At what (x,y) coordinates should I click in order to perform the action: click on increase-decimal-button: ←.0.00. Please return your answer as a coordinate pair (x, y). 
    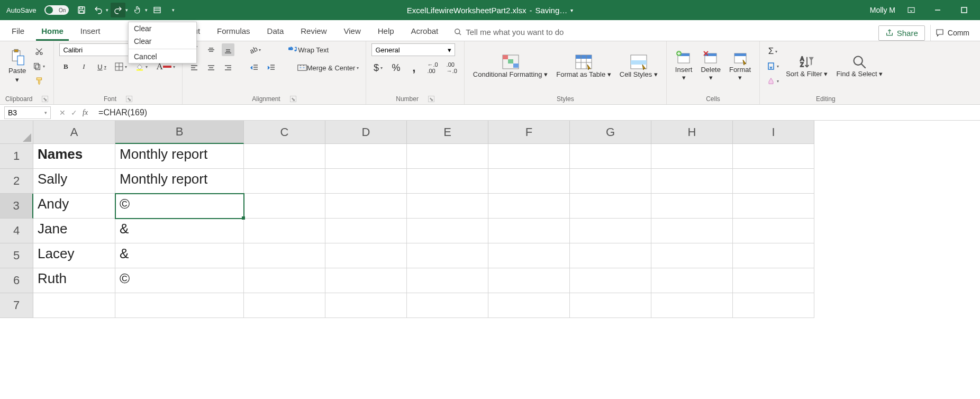
    Looking at the image, I should click on (432, 68).